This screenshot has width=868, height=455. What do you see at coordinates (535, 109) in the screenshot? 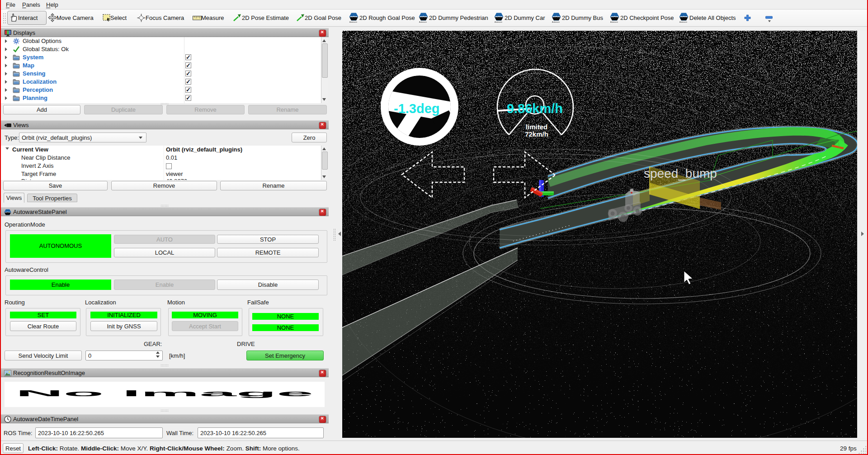
I see `svg-text: 9.86km/h` at bounding box center [535, 109].